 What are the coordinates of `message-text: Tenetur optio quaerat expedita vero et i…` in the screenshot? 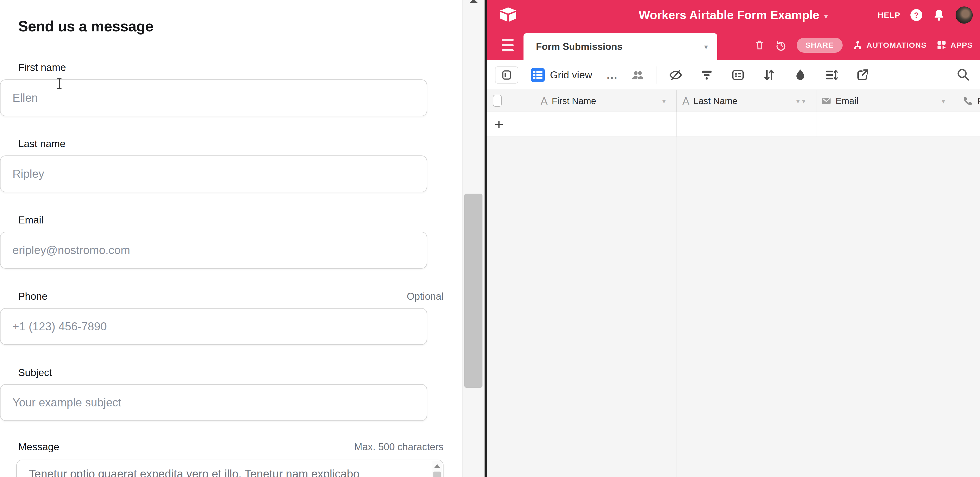 It's located at (194, 472).